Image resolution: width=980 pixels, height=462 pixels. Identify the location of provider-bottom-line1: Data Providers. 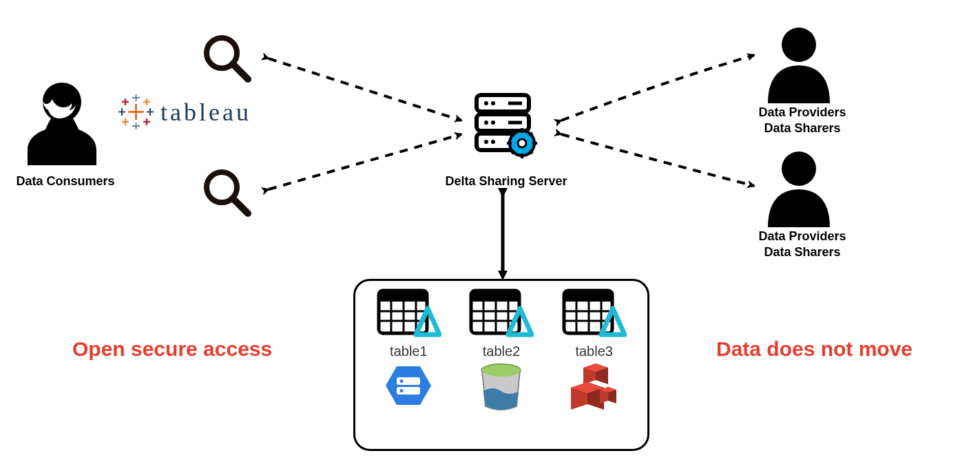
(802, 236).